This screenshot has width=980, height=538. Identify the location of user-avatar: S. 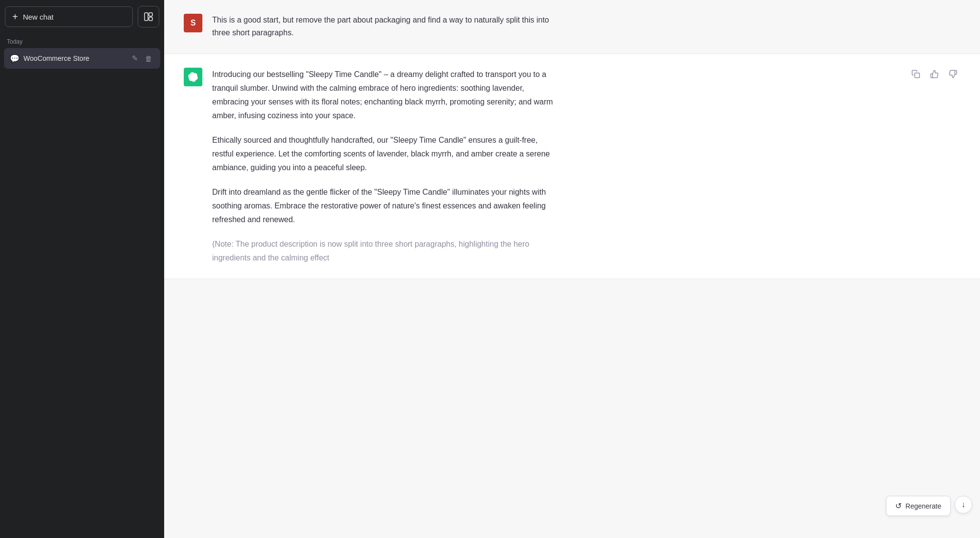
(193, 23).